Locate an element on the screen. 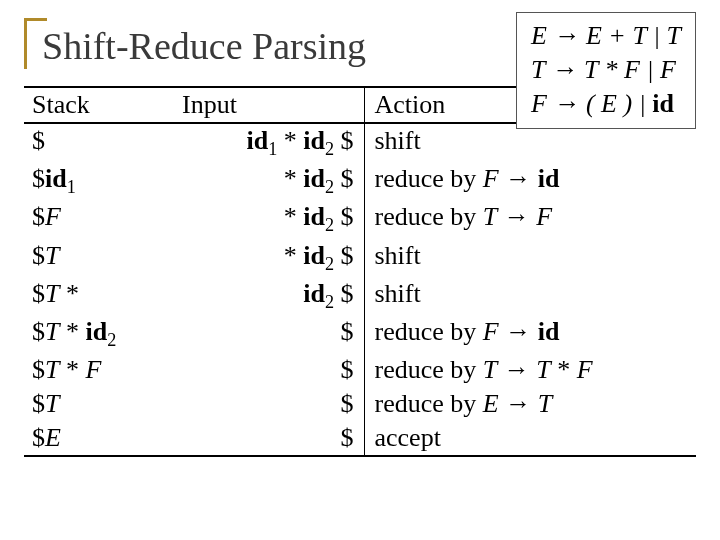 This screenshot has width=720, height=540. cell-stack: $id1 is located at coordinates (99, 181).